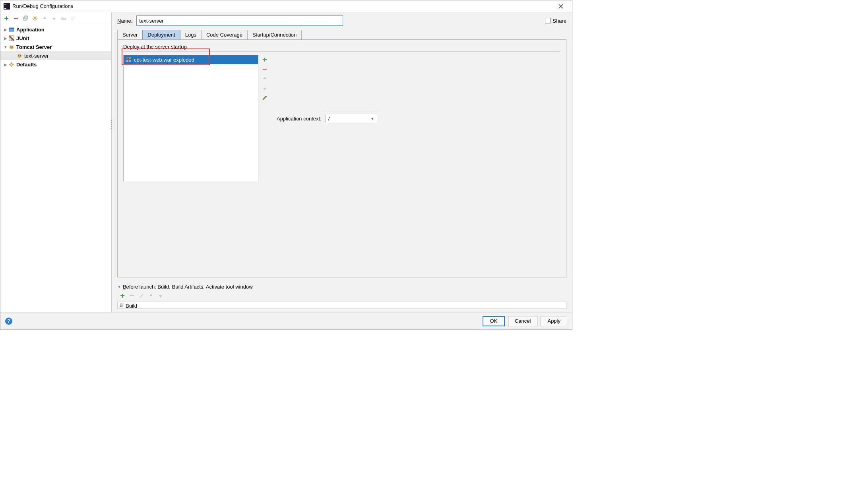 This screenshot has height=504, width=857. What do you see at coordinates (30, 29) in the screenshot?
I see `tree-label: Application` at bounding box center [30, 29].